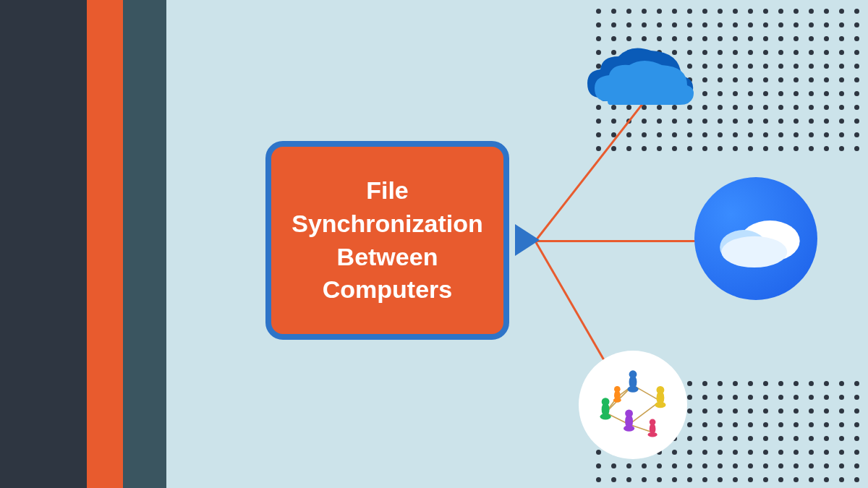  I want to click on central-topic-box: File Synchronization Between Computers, so click(388, 240).